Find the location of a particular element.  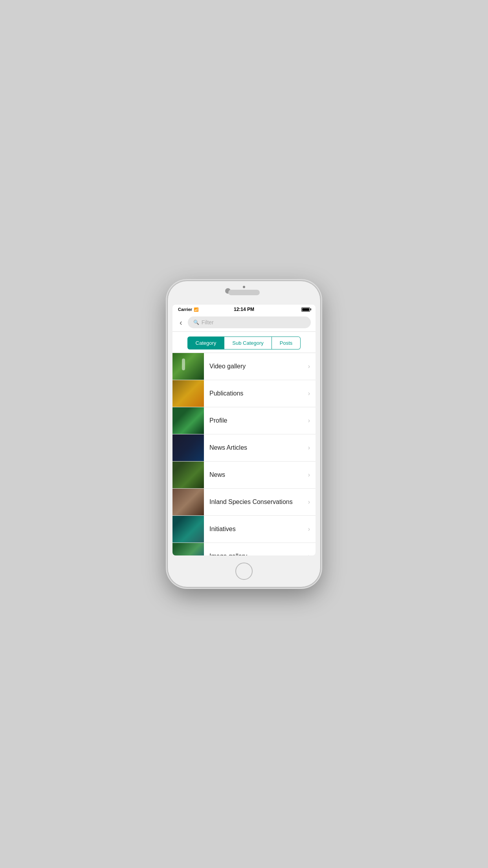

status-time: 12:14 PM is located at coordinates (244, 309).